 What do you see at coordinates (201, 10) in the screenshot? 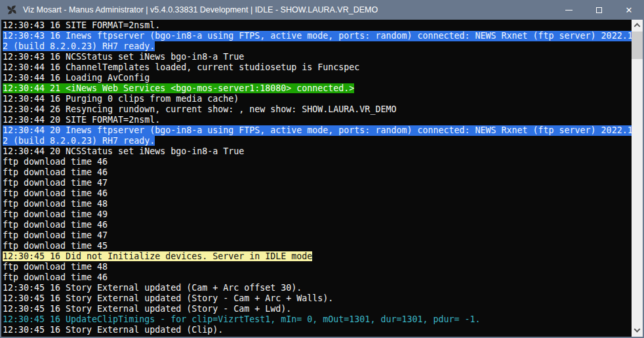
I see `window-title: Viz Mosart - Manus Administrator | v5.4.…` at bounding box center [201, 10].